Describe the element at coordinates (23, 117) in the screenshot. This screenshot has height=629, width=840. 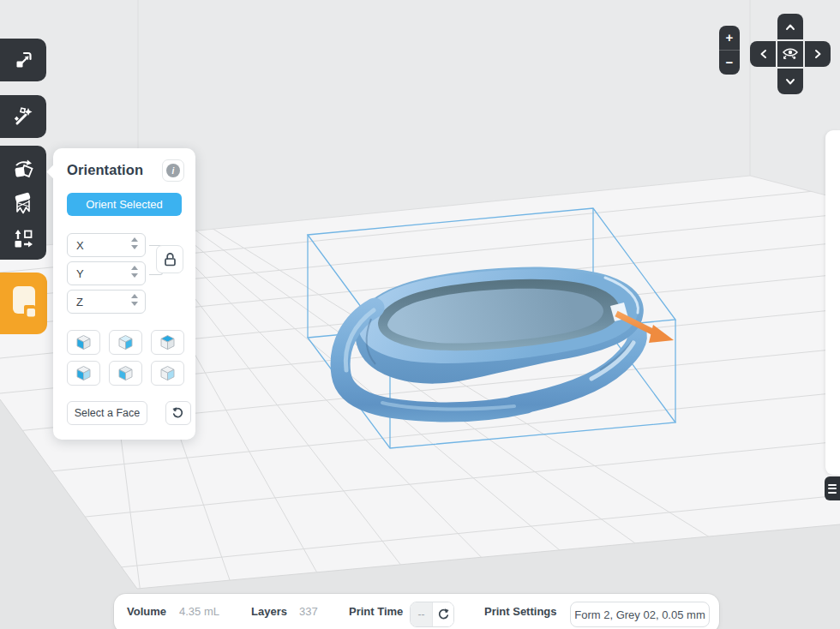
I see `magic-wand-icon` at that location.